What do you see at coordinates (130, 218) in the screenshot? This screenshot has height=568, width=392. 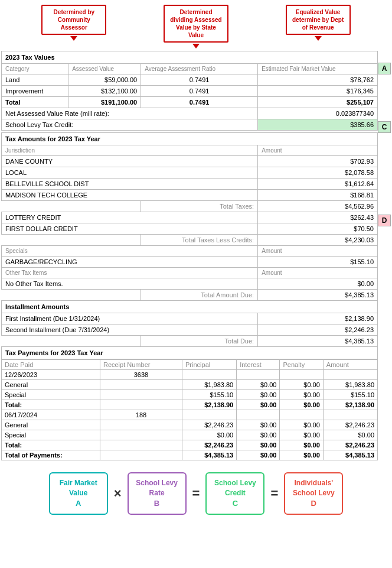 I see `lottery-credit-label: LOTTERY CREDIT` at bounding box center [130, 218].